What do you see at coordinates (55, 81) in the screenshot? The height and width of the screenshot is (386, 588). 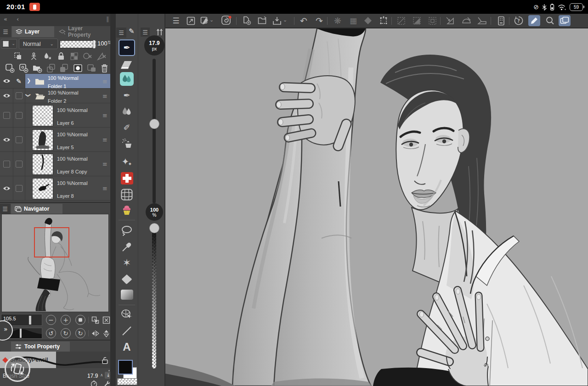 I see `layer-row-folder-1: ✎ ❯ 100 %Normal Folder 1 ≡` at bounding box center [55, 81].